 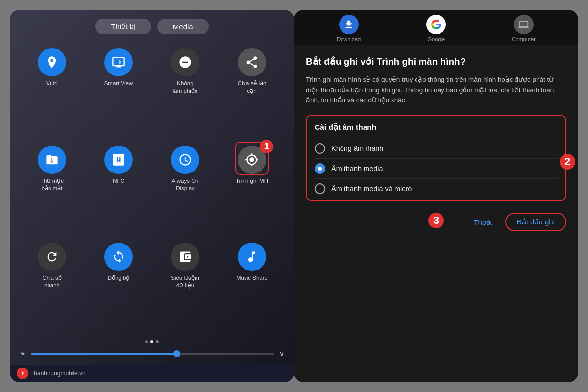 What do you see at coordinates (52, 90) in the screenshot?
I see `grid-item-vi-tri: Vị trí` at bounding box center [52, 90].